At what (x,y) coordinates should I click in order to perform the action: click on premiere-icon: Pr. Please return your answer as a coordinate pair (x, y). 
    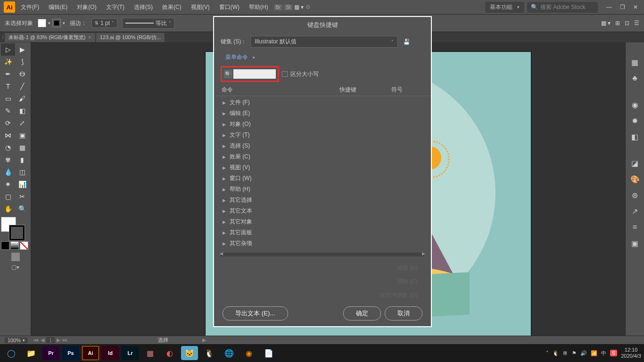
    Looking at the image, I should click on (51, 353).